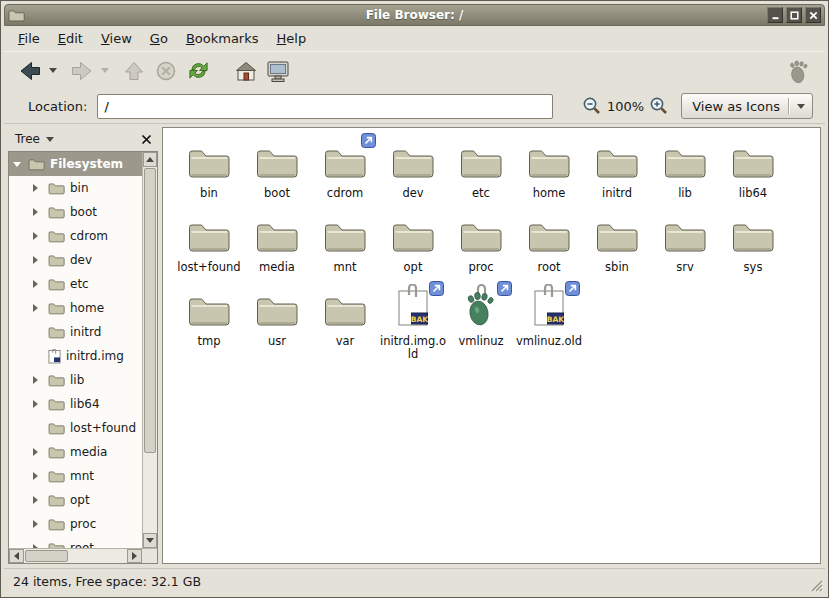 The width and height of the screenshot is (829, 598). Describe the element at coordinates (685, 194) in the screenshot. I see `file-label: lib` at that location.